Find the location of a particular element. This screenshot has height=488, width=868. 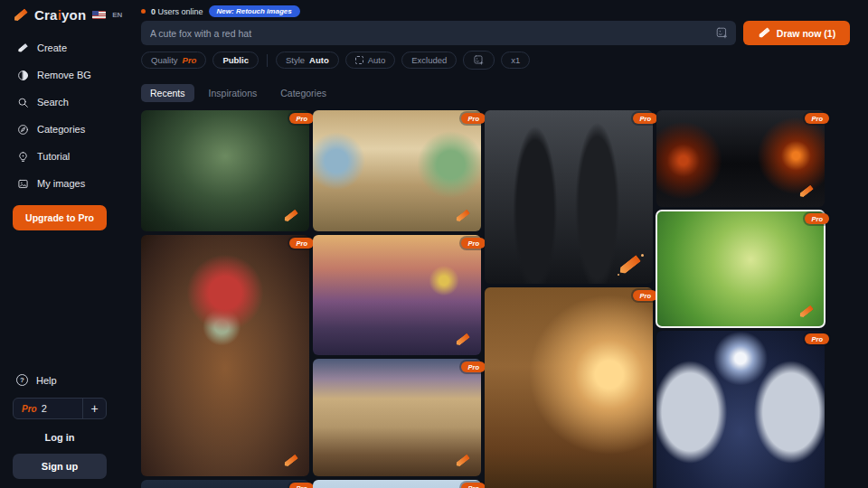

tab-inspirations: Inspirations is located at coordinates (233, 93).